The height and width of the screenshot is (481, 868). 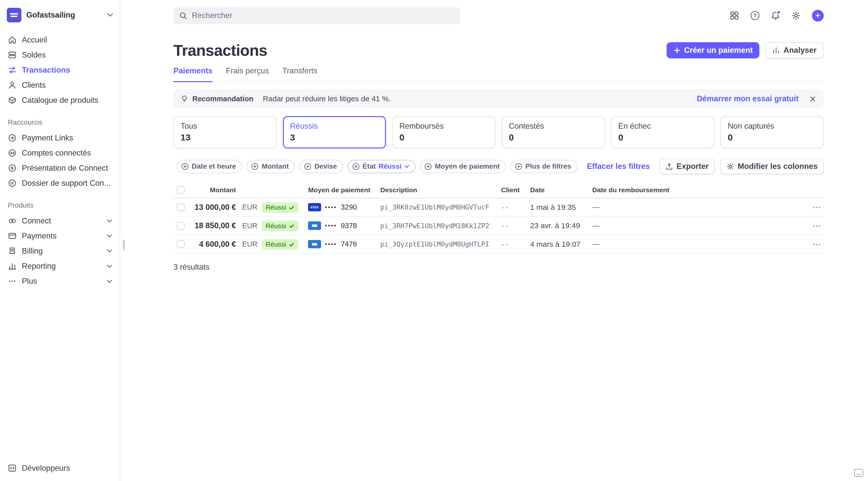 What do you see at coordinates (381, 166) in the screenshot?
I see `filter-state-pill: État Réussi` at bounding box center [381, 166].